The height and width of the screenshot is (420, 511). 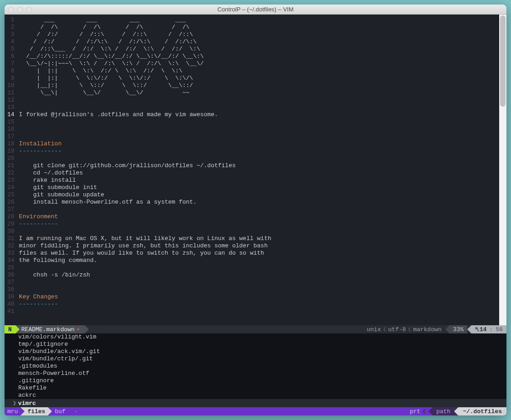 What do you see at coordinates (11, 108) in the screenshot?
I see `line-number: 13` at bounding box center [11, 108].